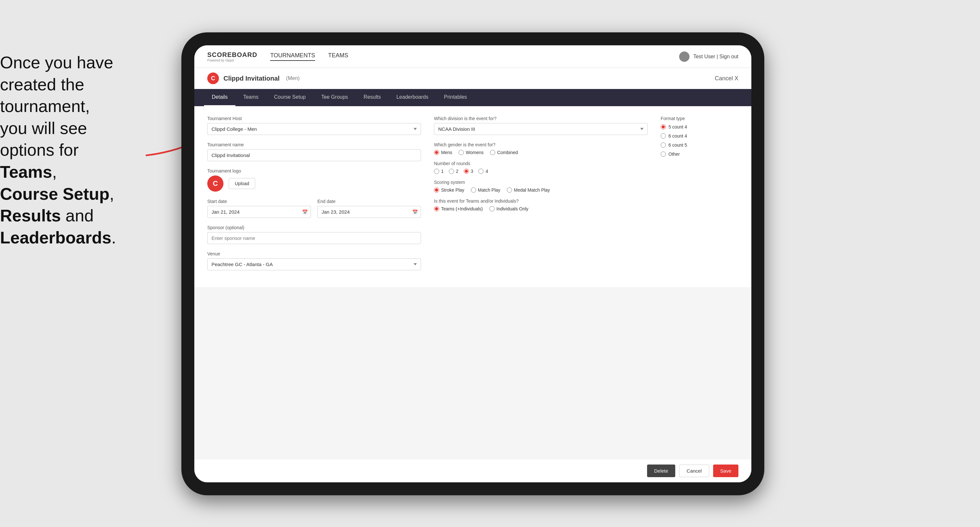 The width and height of the screenshot is (980, 527). I want to click on venue-select: Peachtree GC - Atlanta - GA, so click(314, 264).